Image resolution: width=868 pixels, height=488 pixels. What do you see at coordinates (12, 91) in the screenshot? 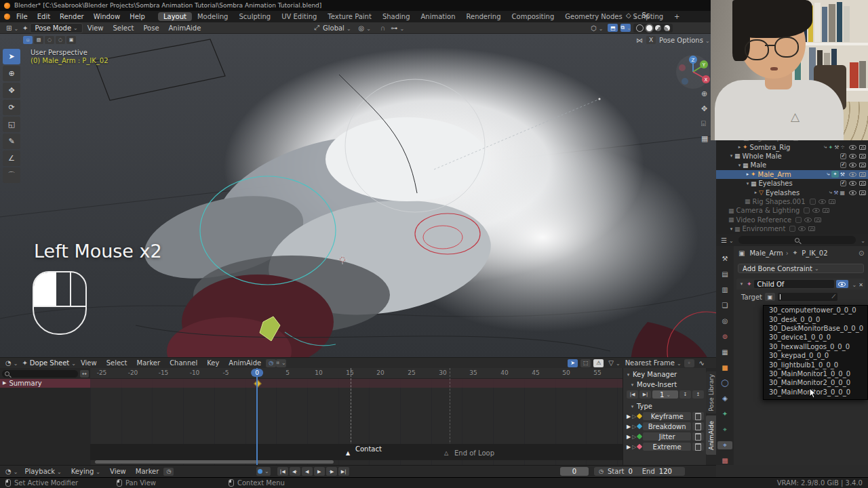
I see `tool-move: ✥` at bounding box center [12, 91].